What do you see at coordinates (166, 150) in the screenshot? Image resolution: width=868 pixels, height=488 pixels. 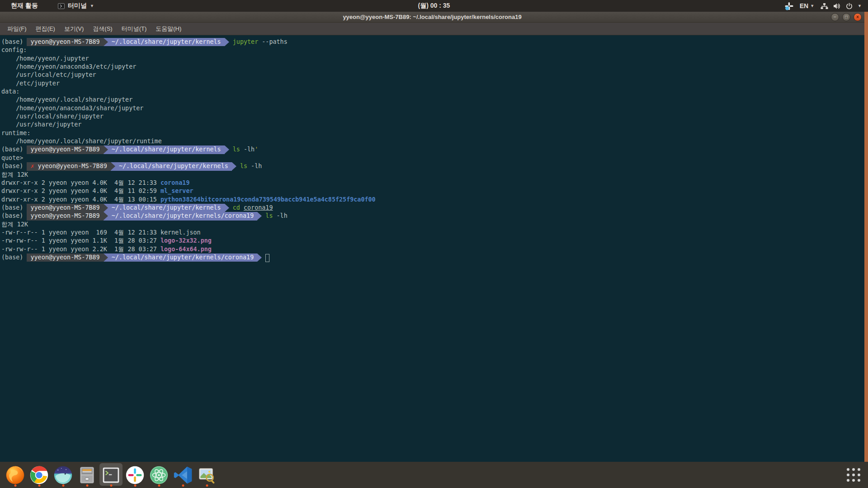 I see `prompt-path-segment: ~/.local/share/jupyter/kernels` at bounding box center [166, 150].